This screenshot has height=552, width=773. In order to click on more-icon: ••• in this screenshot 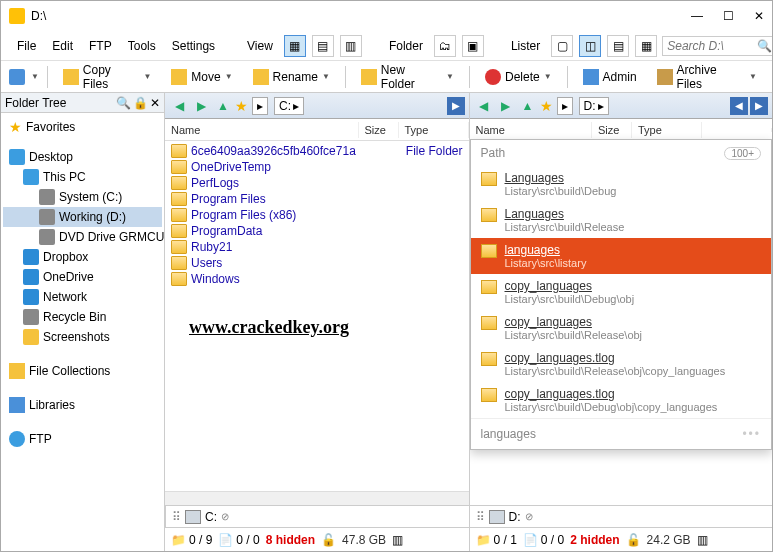, I will do `click(752, 434)`.